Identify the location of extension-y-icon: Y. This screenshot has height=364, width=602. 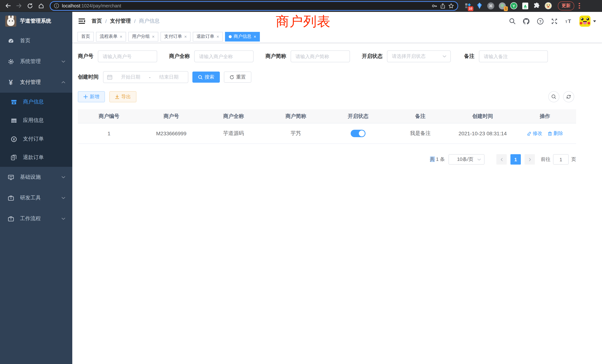
(514, 6).